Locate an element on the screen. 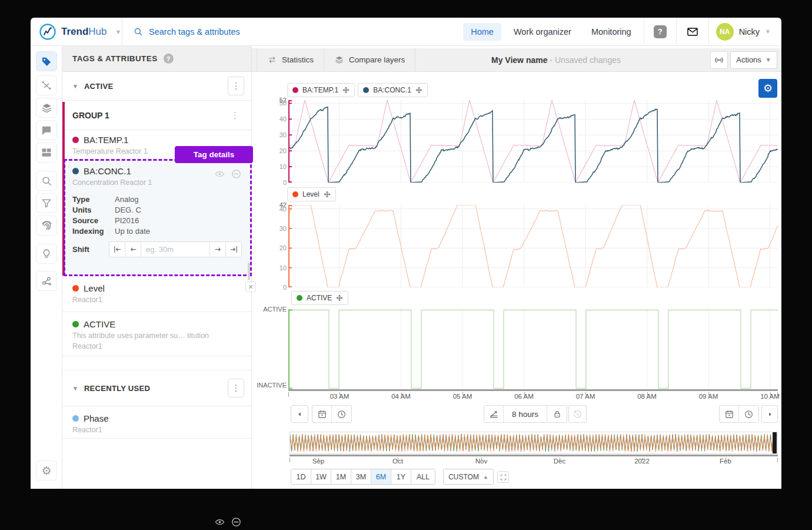 The height and width of the screenshot is (530, 812). avatar: NA is located at coordinates (725, 32).